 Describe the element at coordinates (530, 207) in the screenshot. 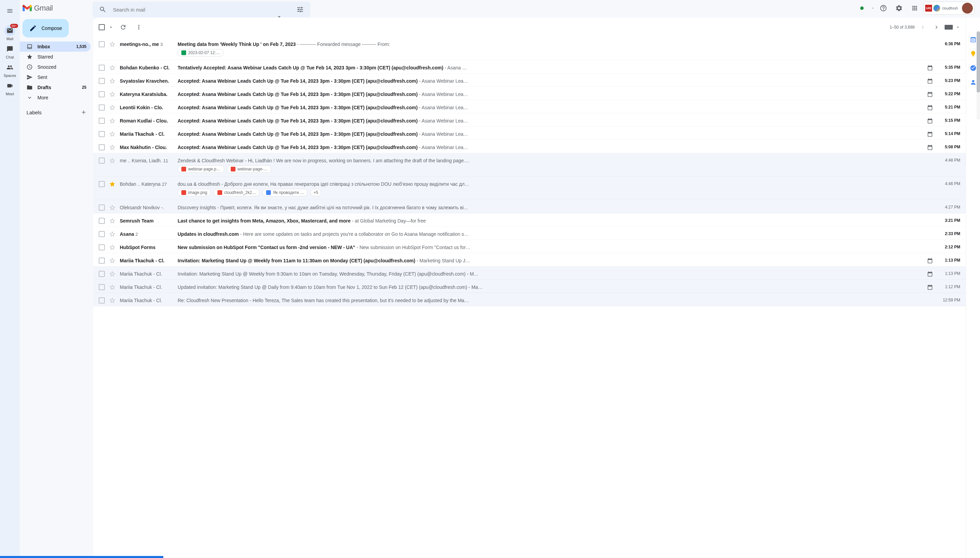

I see `email-row: Oleksandr Novikov -. Discovery insights …` at that location.